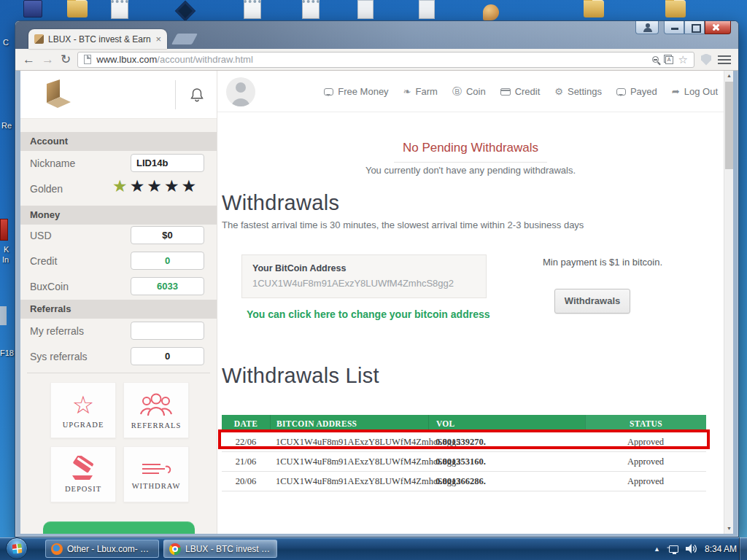  Describe the element at coordinates (168, 163) in the screenshot. I see `nickname-input` at that location.